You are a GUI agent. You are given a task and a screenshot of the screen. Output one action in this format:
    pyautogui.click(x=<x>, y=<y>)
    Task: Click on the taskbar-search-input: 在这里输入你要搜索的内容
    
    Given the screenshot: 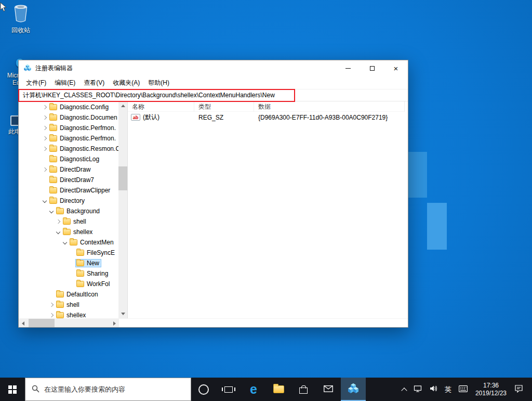 What is the action you would take?
    pyautogui.click(x=108, y=389)
    